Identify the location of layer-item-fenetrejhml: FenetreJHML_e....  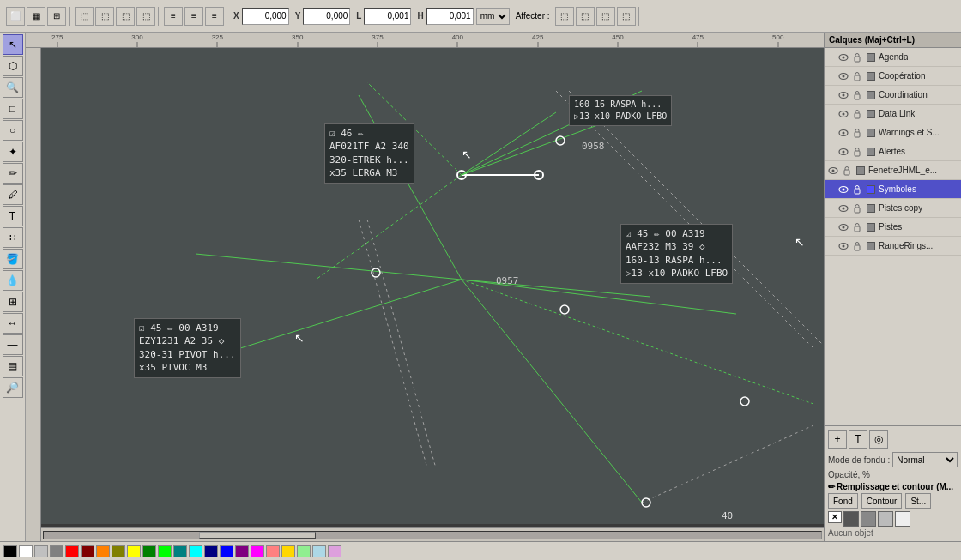
(892, 171).